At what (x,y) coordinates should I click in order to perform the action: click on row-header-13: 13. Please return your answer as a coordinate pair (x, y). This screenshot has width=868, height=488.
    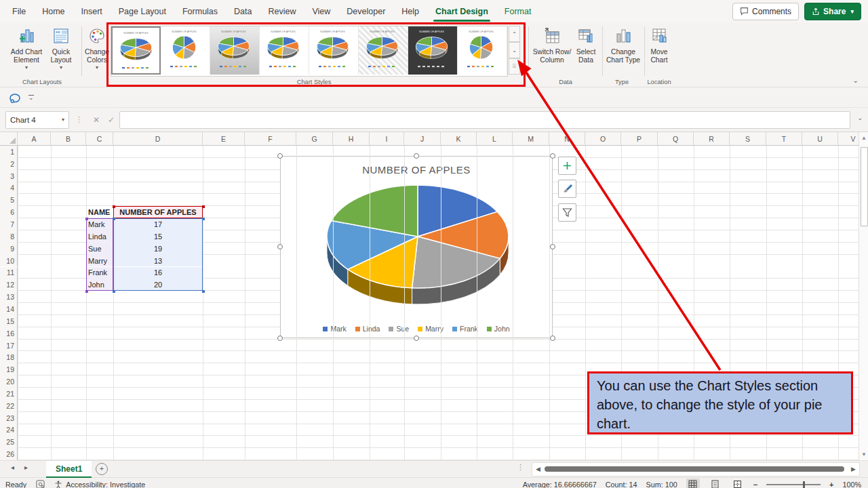
    Looking at the image, I should click on (9, 297).